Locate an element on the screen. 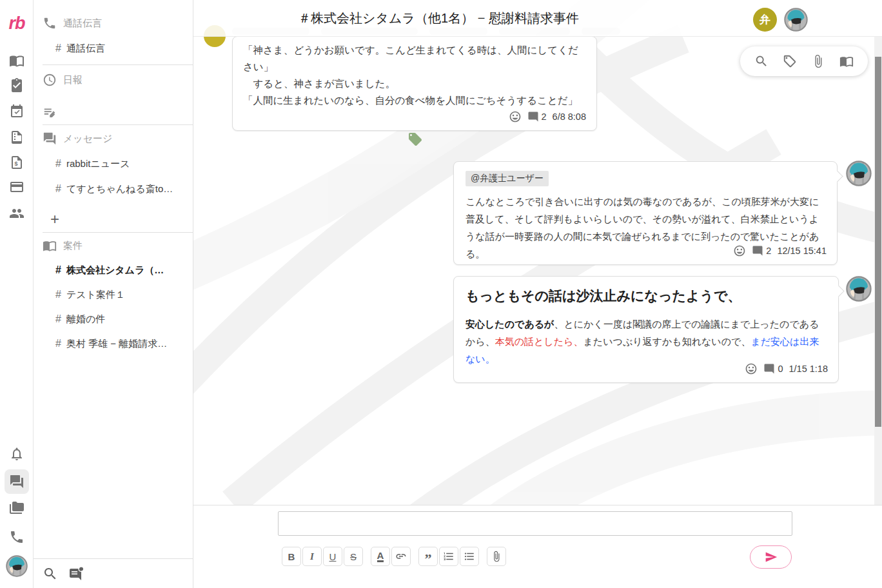 Image resolution: width=882 pixels, height=588 pixels. message-text: 「神さま、どうかお願いです。こんど生まれてくる時は、人間にしてください」 is located at coordinates (415, 59).